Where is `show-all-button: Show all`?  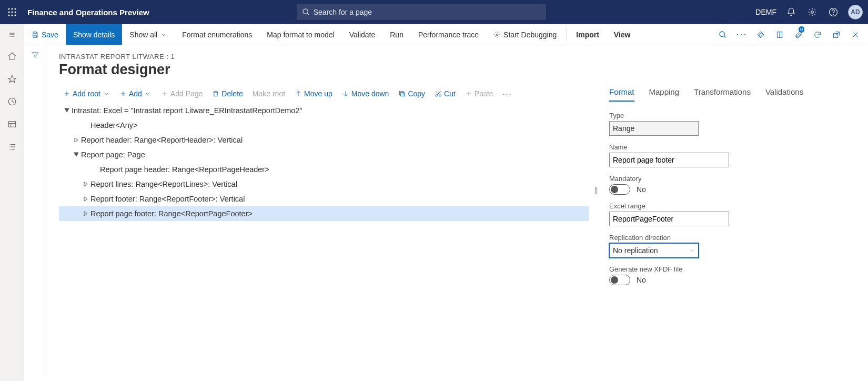
show-all-button: Show all is located at coordinates (148, 35).